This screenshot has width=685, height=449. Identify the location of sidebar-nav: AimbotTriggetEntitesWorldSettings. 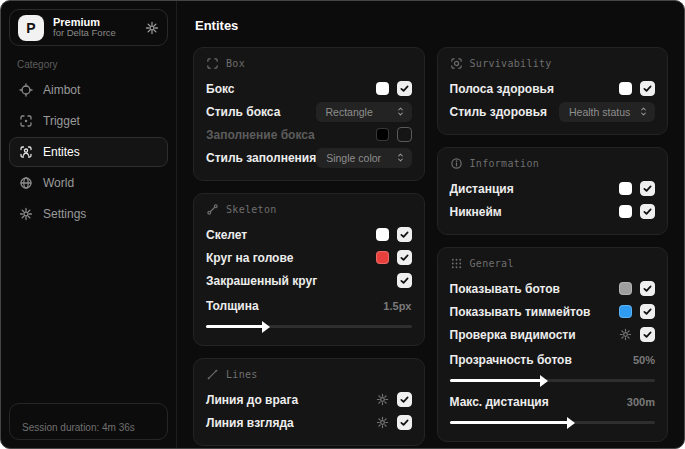
(88, 152).